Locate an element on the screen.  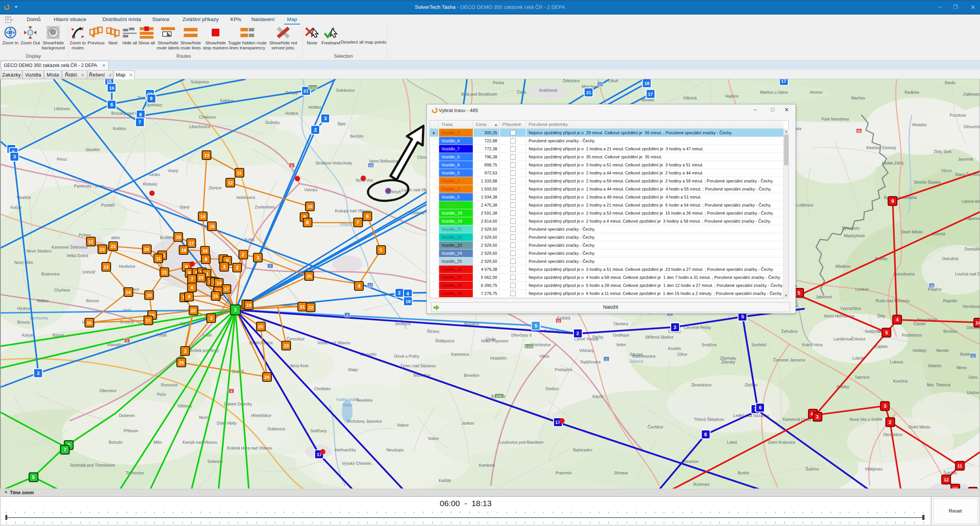
svg-text: 25 is located at coordinates (309, 276).